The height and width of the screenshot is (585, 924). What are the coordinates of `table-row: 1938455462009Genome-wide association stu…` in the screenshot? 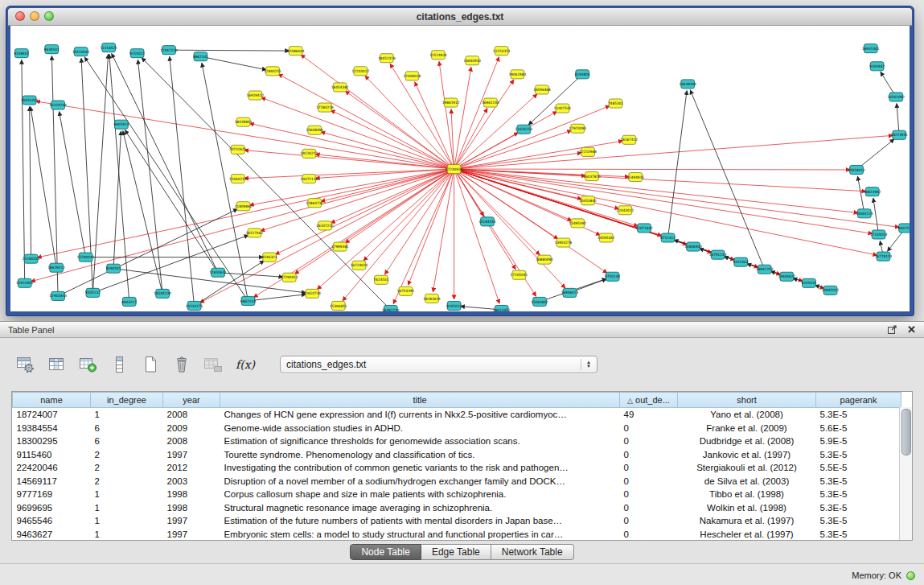 It's located at (457, 428).